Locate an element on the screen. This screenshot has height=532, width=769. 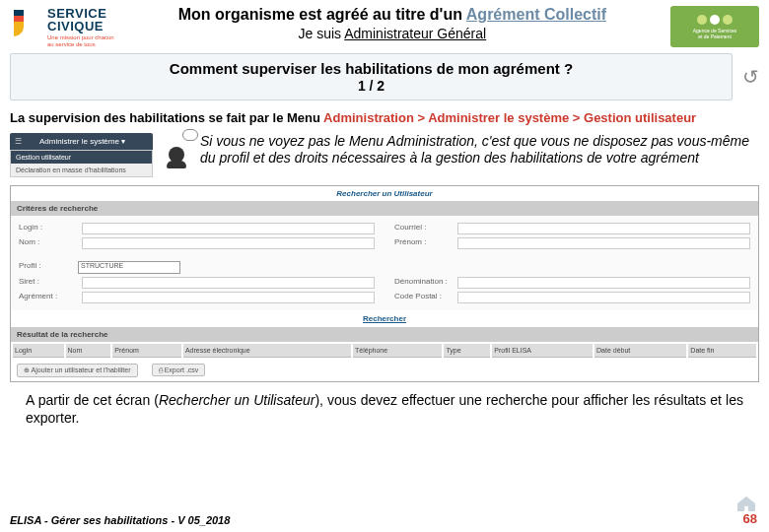
title-block: Mon organisme est agréé au titre d'un Ag… is located at coordinates (392, 24).